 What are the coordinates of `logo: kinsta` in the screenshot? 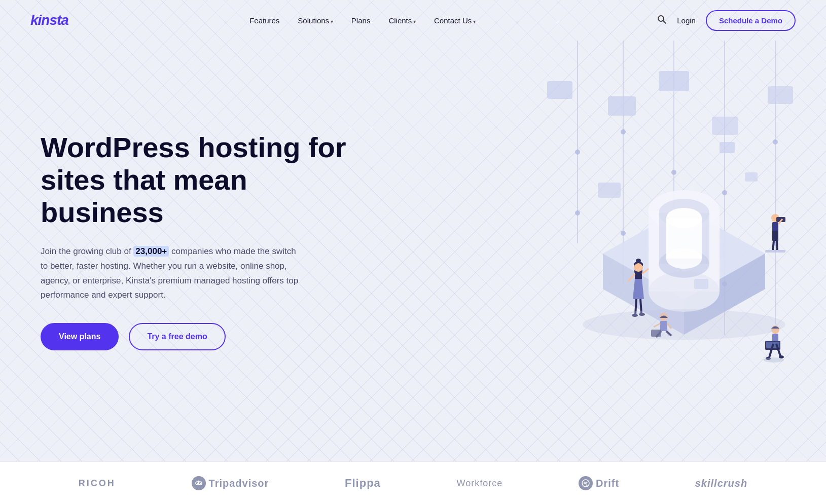 It's located at (50, 20).